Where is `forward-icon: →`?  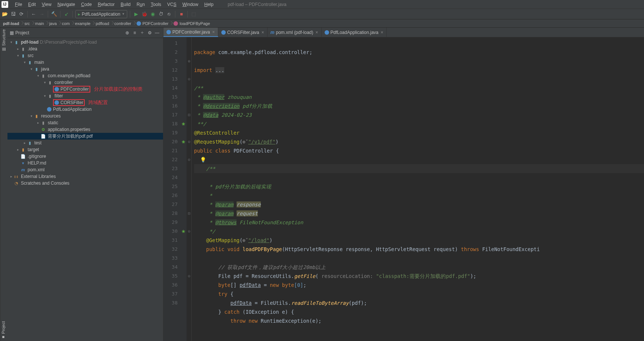 forward-icon: → is located at coordinates (42, 14).